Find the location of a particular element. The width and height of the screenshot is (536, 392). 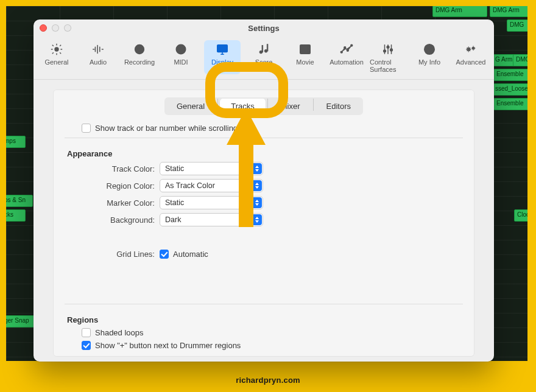

background-label: Background: is located at coordinates (112, 220).